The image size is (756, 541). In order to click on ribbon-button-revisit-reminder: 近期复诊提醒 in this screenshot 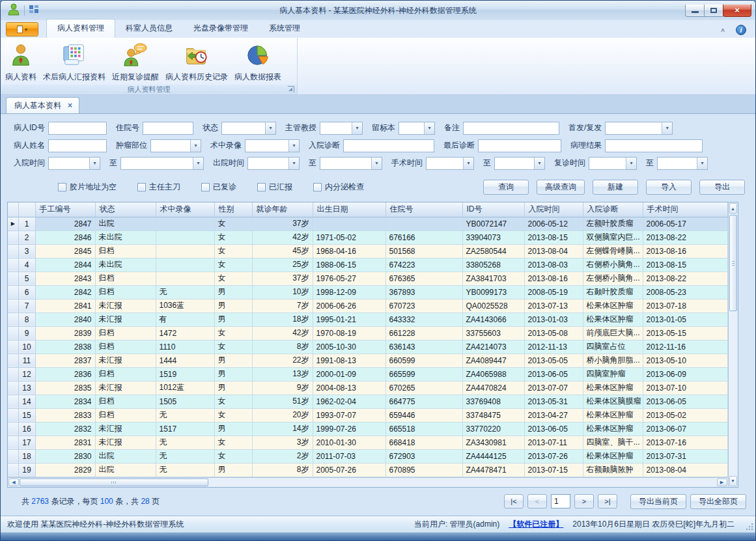, I will do `click(135, 62)`.